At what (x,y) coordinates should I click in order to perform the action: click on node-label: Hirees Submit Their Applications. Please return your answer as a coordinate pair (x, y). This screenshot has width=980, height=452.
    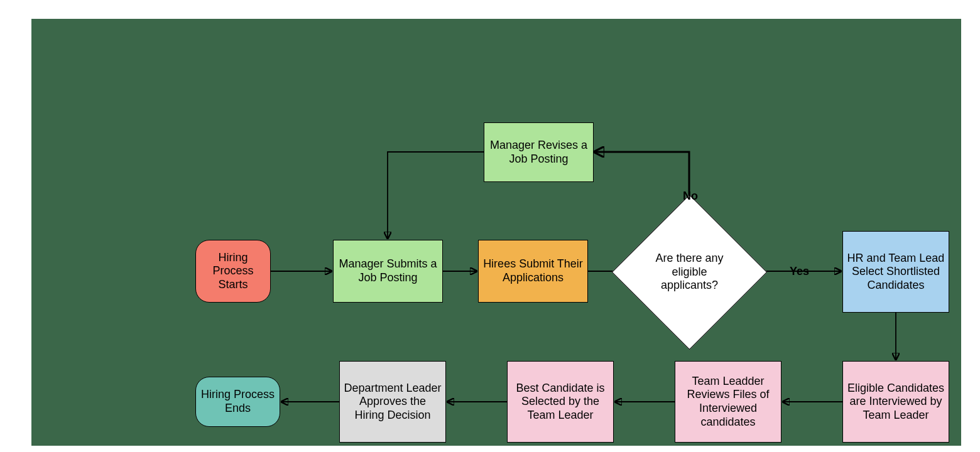
    Looking at the image, I should click on (533, 271).